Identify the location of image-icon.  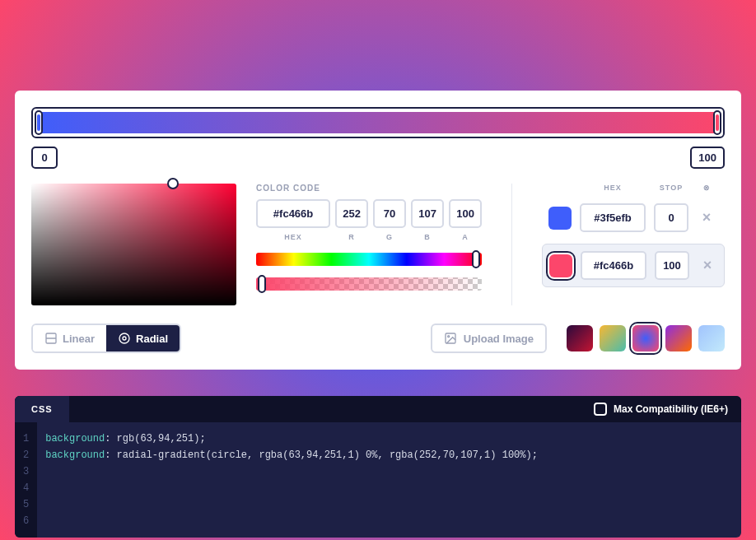
(450, 338).